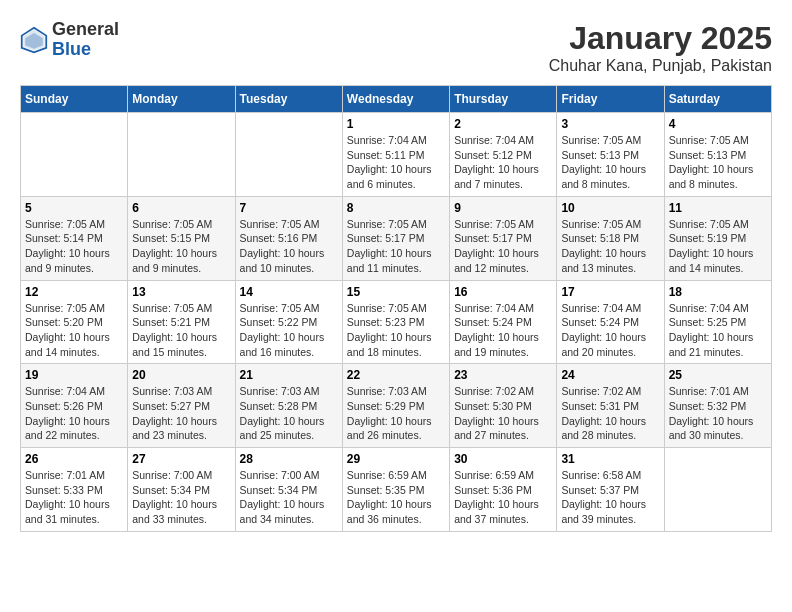 This screenshot has height=612, width=792. I want to click on date-number: 10, so click(610, 208).